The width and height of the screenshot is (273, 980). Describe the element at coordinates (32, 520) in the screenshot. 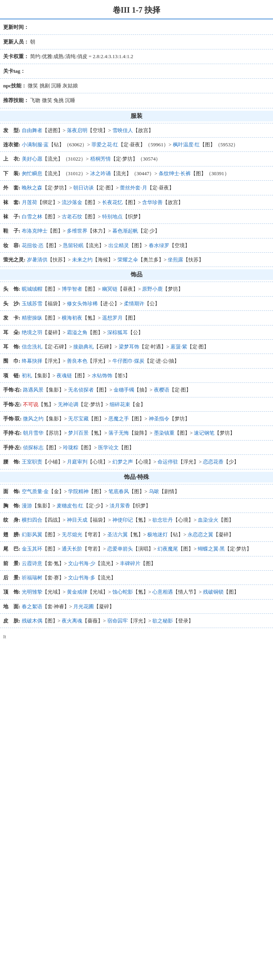

I see `tattoo-link-1: 横扫四合` at that location.